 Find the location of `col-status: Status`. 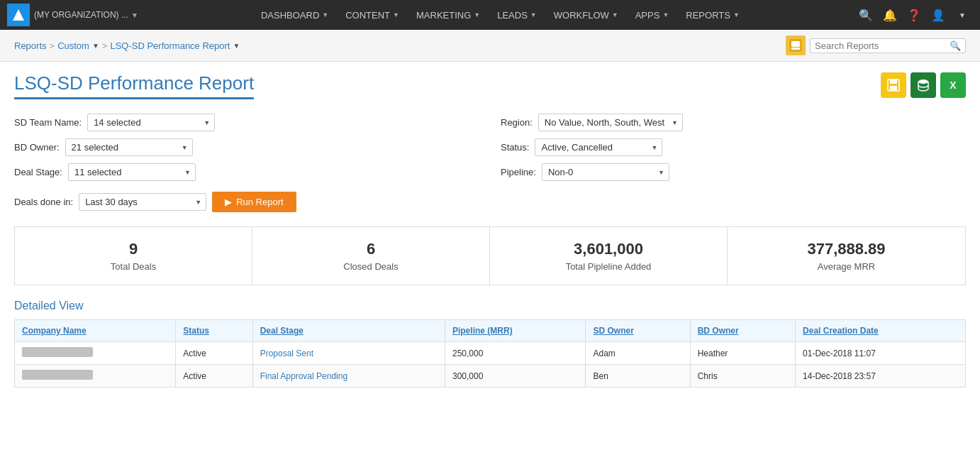

col-status: Status is located at coordinates (214, 331).